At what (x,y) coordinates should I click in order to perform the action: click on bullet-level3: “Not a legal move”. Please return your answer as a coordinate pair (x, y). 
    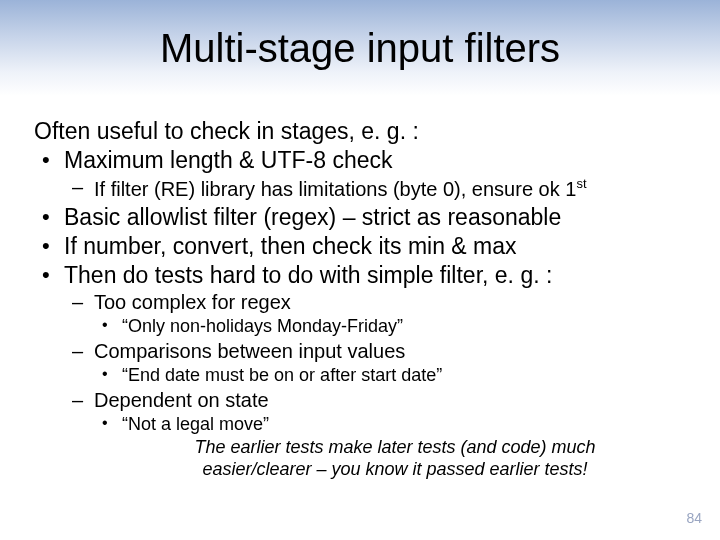
    Looking at the image, I should click on (360, 424).